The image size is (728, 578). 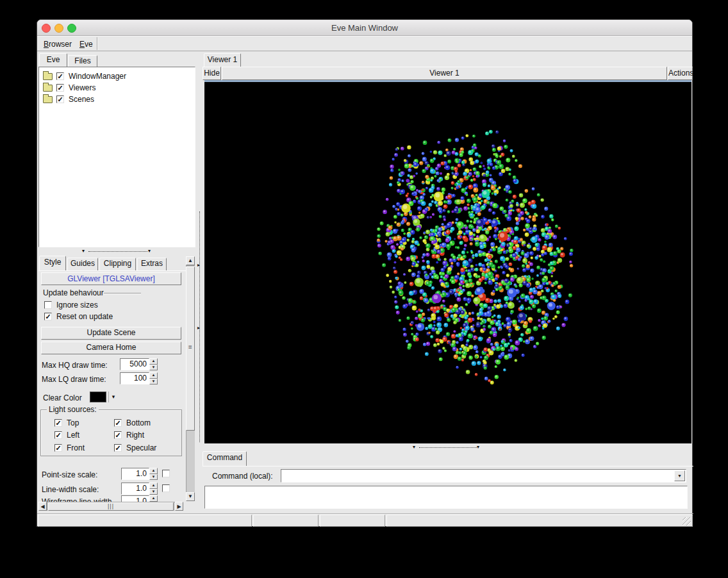 What do you see at coordinates (81, 99) in the screenshot?
I see `tree-item-label: Scenes` at bounding box center [81, 99].